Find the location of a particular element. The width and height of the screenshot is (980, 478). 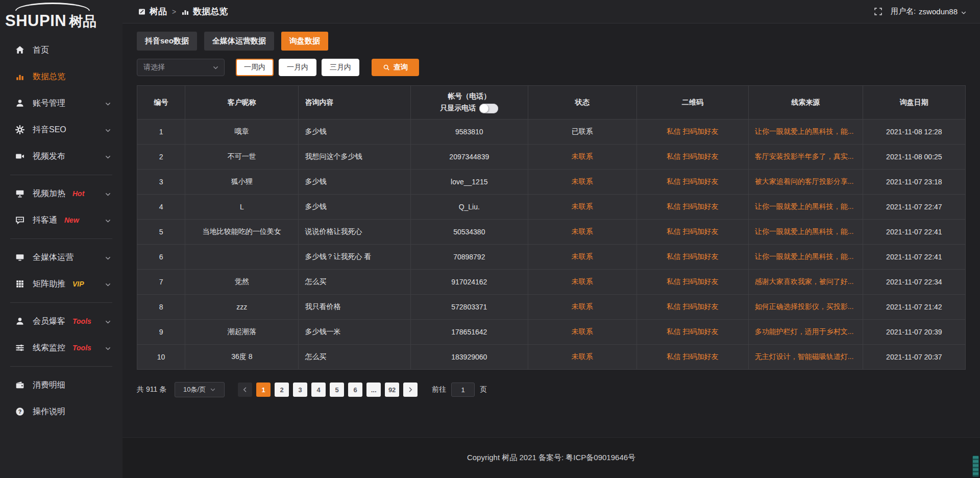

source-link: 客厅安装投影半年多了，真实... is located at coordinates (805, 157).